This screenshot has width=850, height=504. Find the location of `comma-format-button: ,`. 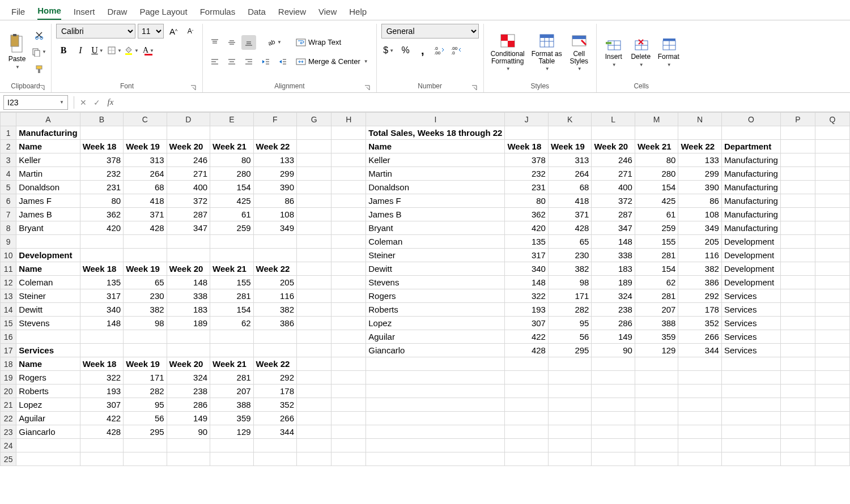

comma-format-button: , is located at coordinates (423, 50).